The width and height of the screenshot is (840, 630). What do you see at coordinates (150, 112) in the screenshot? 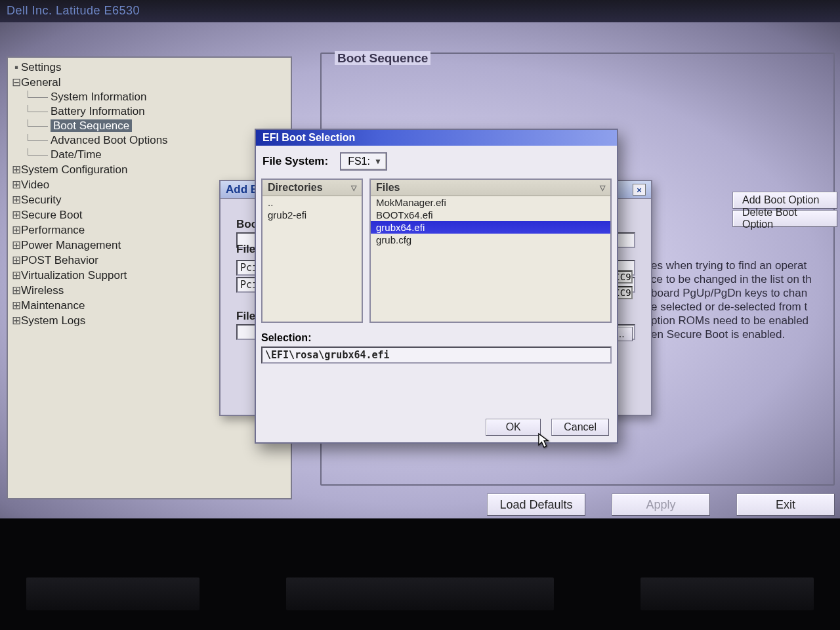
I see `tree-battery-information: Battery Information` at bounding box center [150, 112].